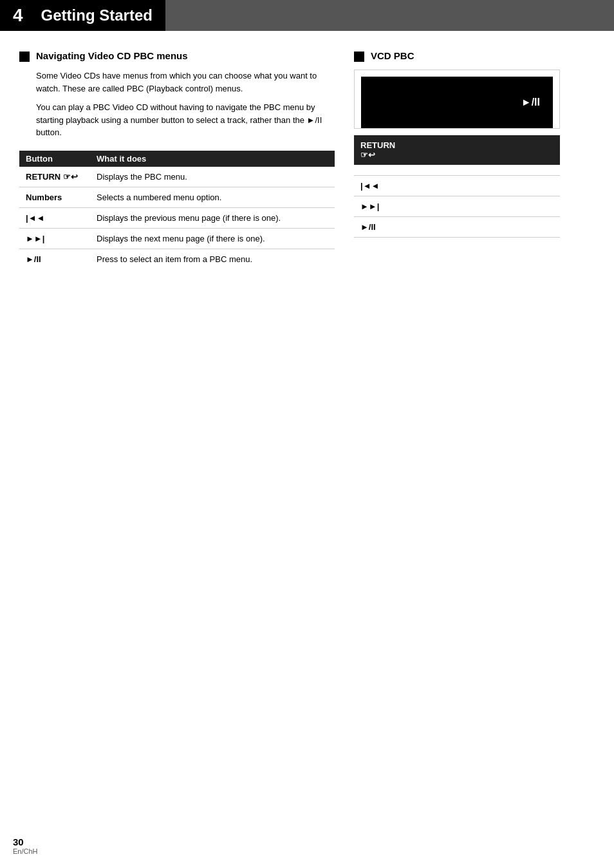  Describe the element at coordinates (55, 259) in the screenshot. I see `table-btn-cell: ►/II` at that location.